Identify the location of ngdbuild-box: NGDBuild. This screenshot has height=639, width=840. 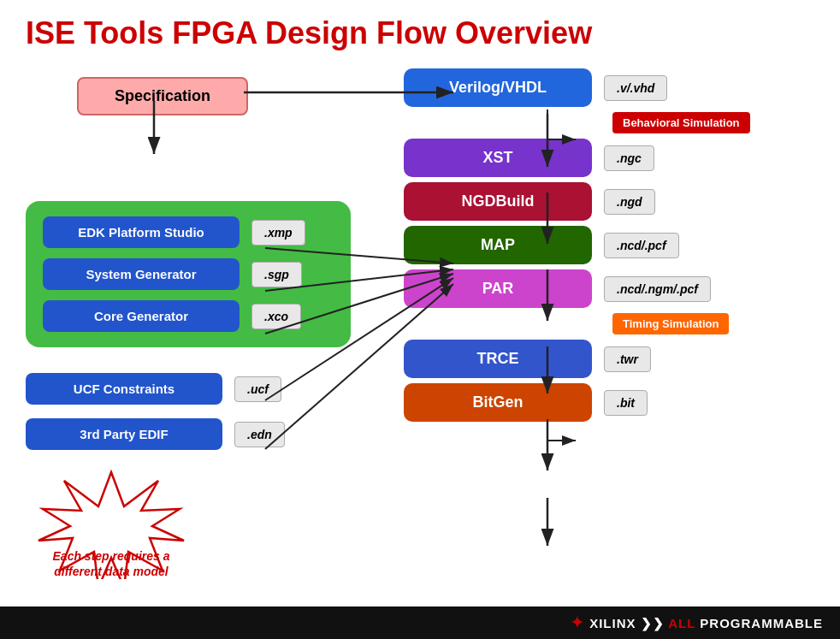
(498, 202).